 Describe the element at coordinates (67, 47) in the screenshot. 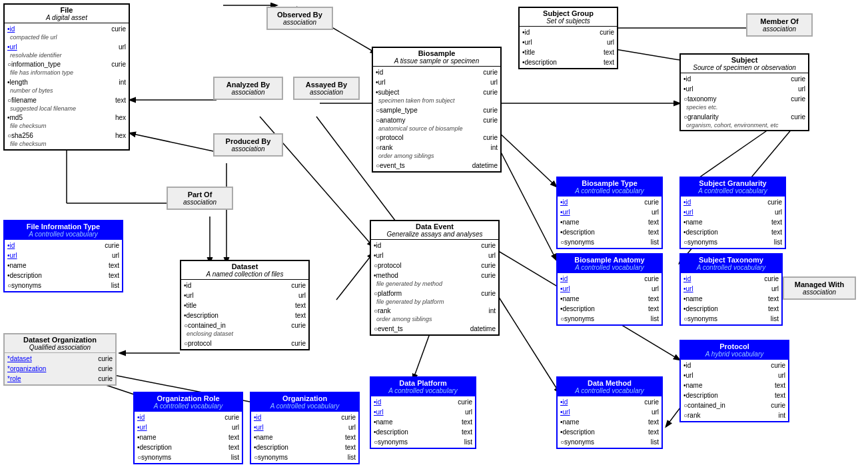

I see `file-field-url: •urlurl` at that location.